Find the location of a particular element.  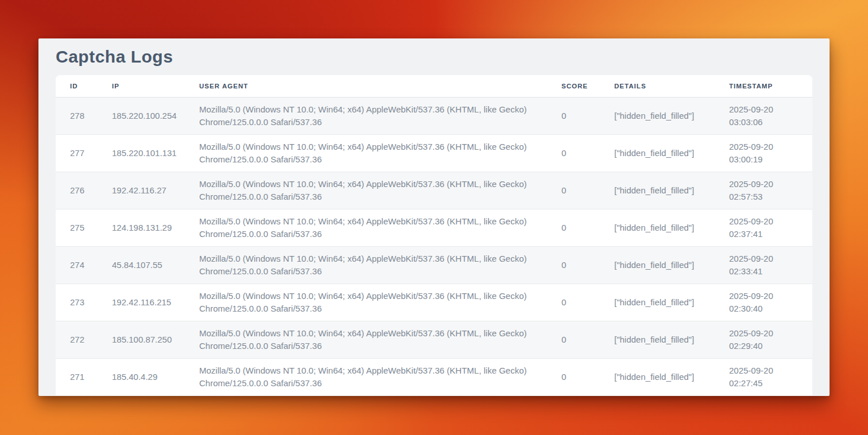

cell-id: 272 is located at coordinates (84, 340).